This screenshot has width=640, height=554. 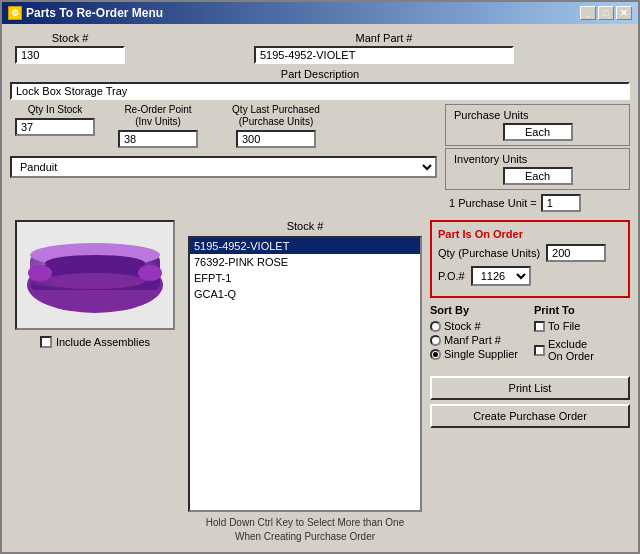 I want to click on print-exclude-row: ExcludeOn Order, so click(x=582, y=350).